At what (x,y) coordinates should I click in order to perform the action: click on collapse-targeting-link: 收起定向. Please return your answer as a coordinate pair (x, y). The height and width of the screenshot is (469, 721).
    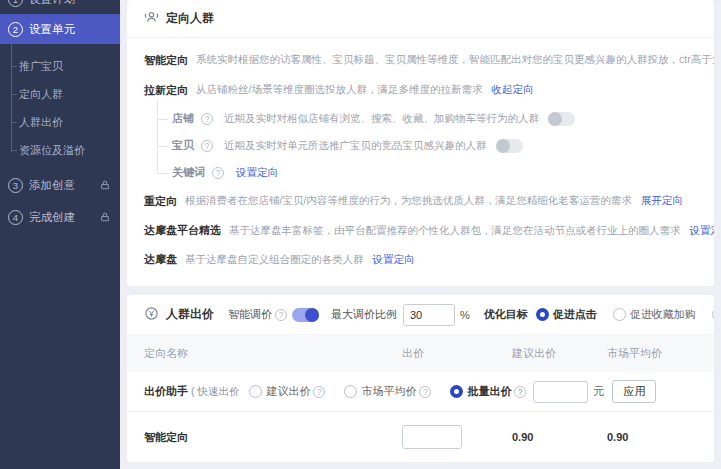
    Looking at the image, I should click on (512, 90).